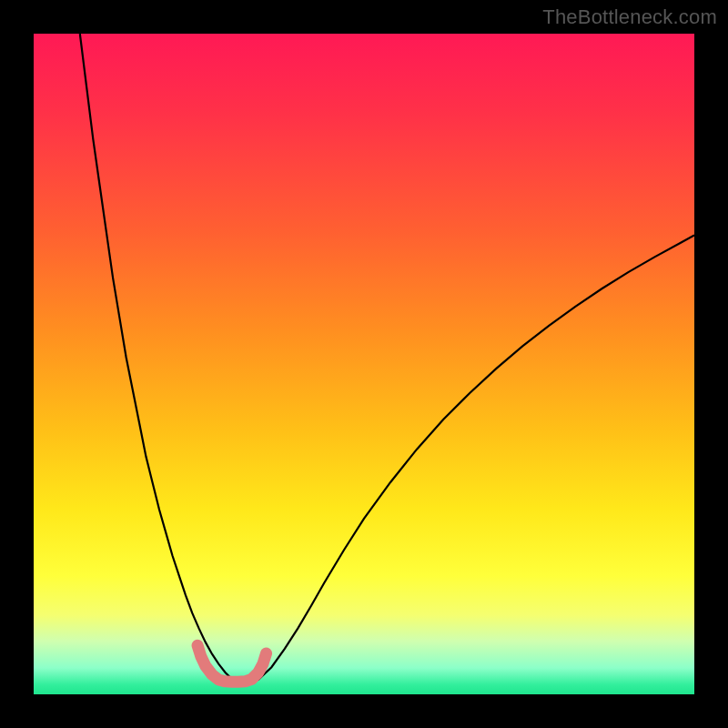  Describe the element at coordinates (630, 17) in the screenshot. I see `watermark-label: TheBottleneck.com` at that location.